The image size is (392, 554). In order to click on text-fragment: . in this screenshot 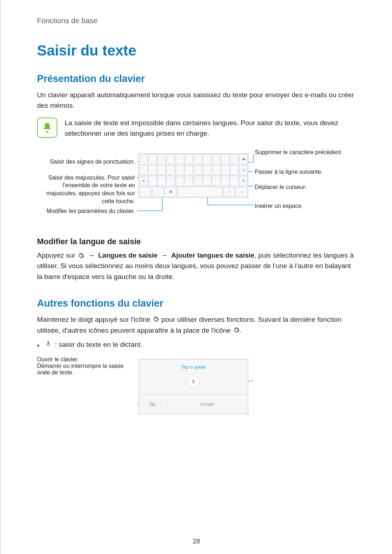, I will do `click(241, 330)`.